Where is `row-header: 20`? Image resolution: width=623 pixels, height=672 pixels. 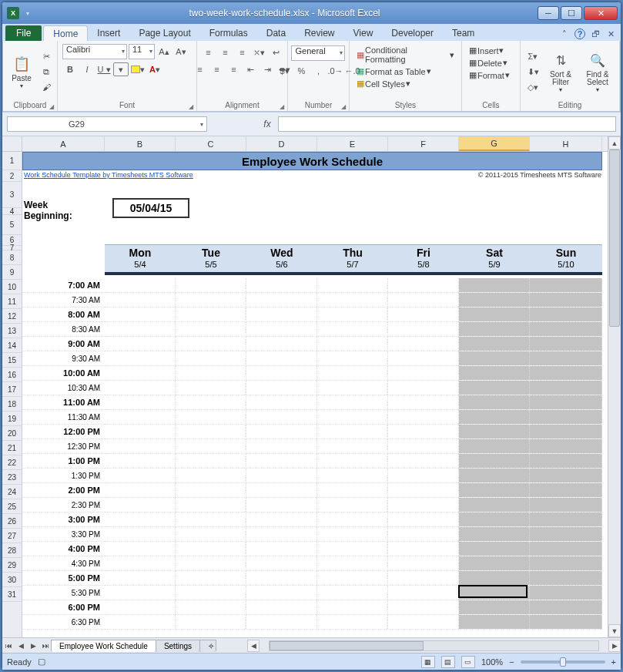 row-header: 20 is located at coordinates (12, 433).